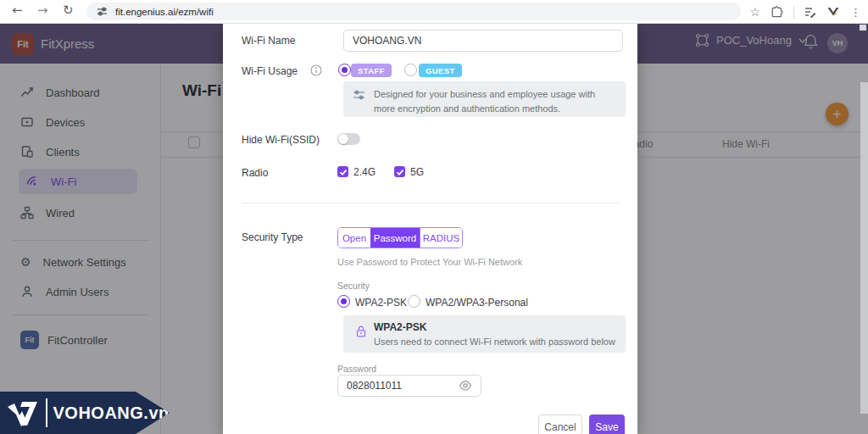  I want to click on guest-radio, so click(410, 70).